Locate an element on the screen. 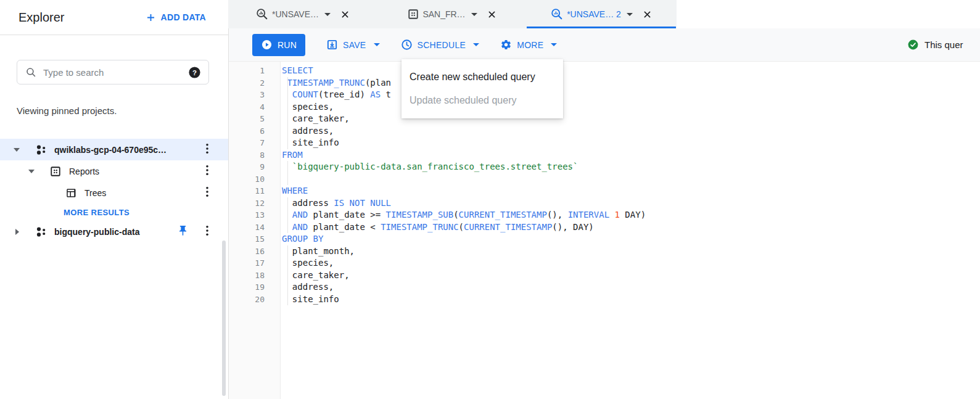  code-line: 4 species, is located at coordinates (604, 107).